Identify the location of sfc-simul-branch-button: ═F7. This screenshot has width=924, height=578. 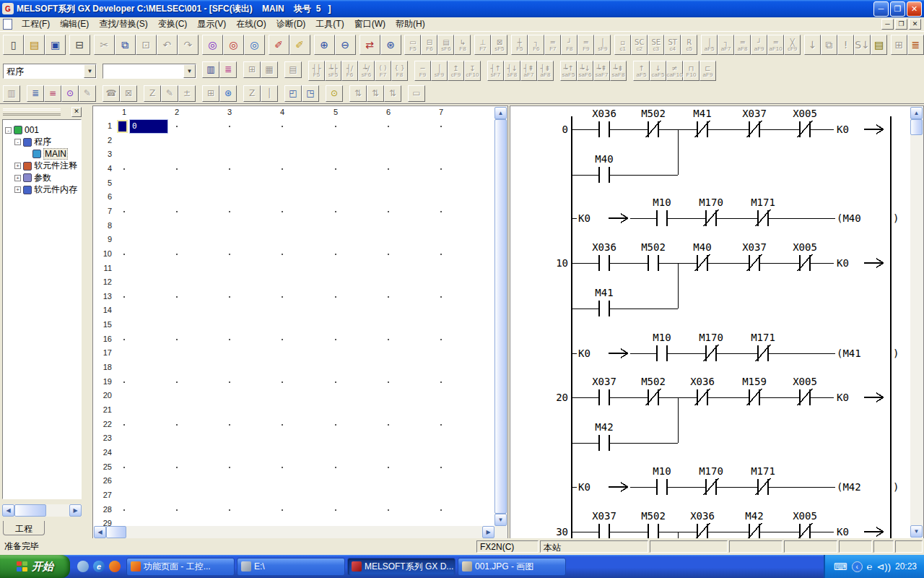
(553, 45).